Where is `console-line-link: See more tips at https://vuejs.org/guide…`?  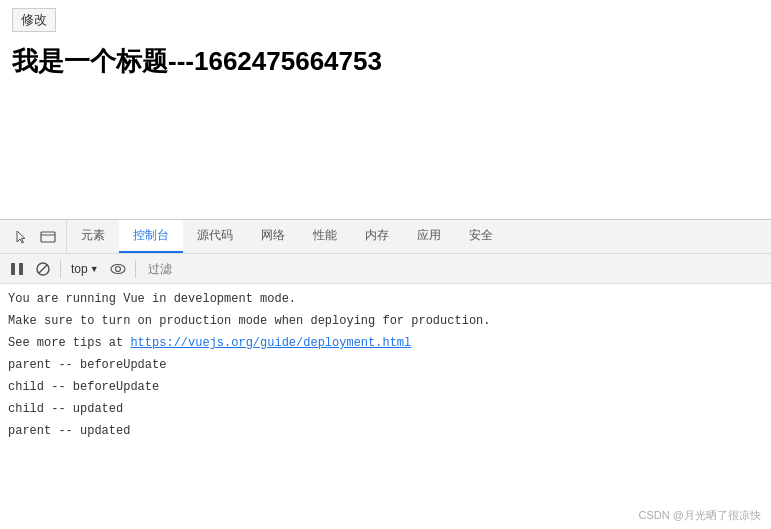
console-line-link: See more tips at https://vuejs.org/guide… is located at coordinates (386, 343).